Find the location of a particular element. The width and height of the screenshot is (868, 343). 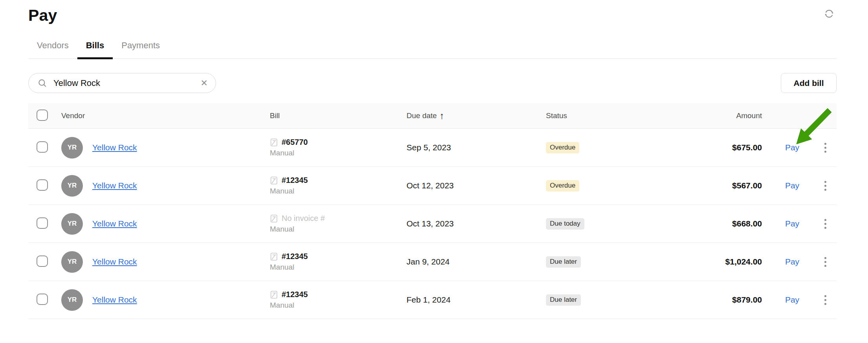

clear-search-icon: ✕ is located at coordinates (204, 83).